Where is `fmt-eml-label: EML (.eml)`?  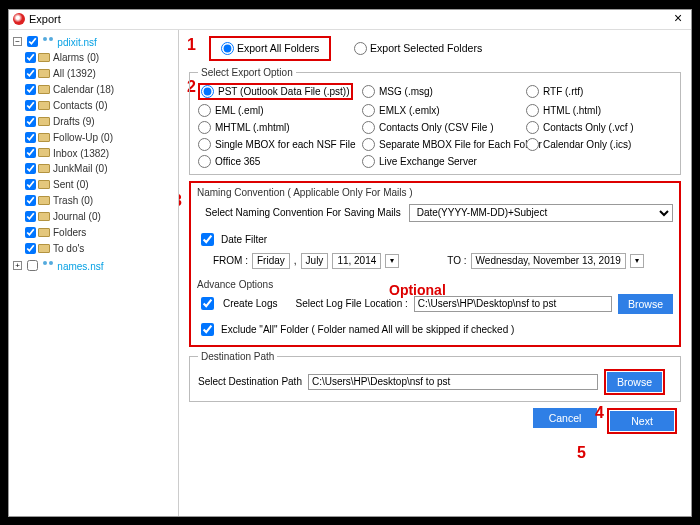
fmt-eml-label: EML (.eml) is located at coordinates (240, 110).